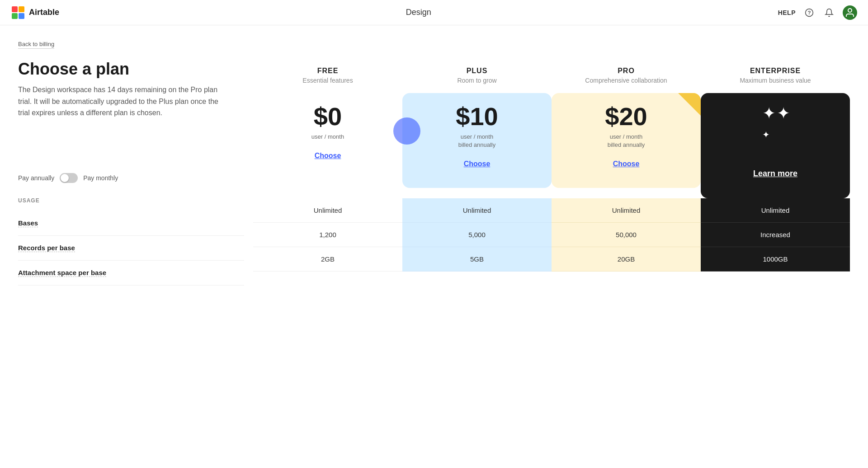 This screenshot has width=868, height=468. What do you see at coordinates (552, 259) in the screenshot?
I see `feature-values-attachments: 2GB 5GB 20GB 1000GB` at bounding box center [552, 259].